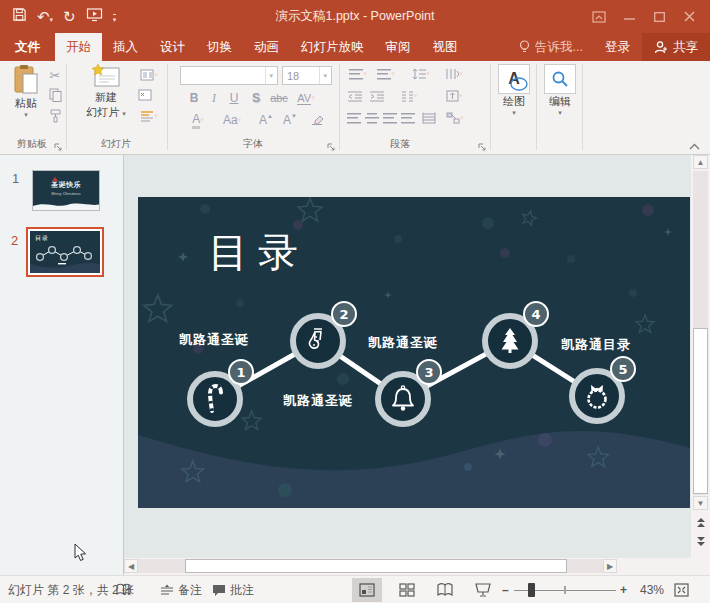  I want to click on maximize-button, so click(659, 17).